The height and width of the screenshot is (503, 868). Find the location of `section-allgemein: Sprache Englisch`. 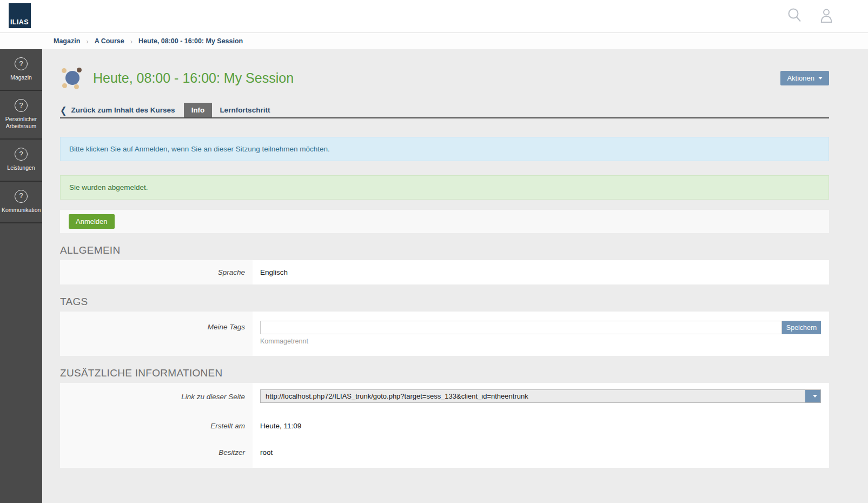

section-allgemein: Sprache Englisch is located at coordinates (445, 273).